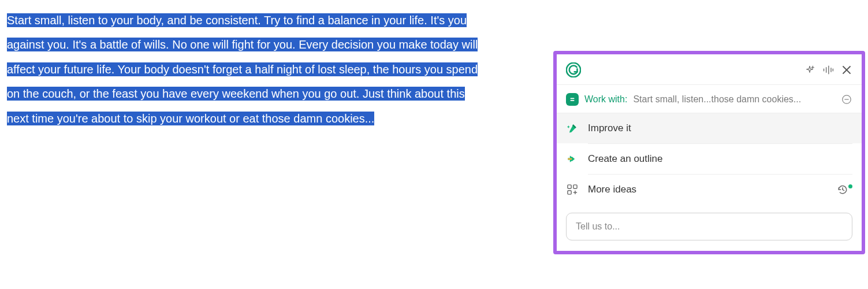  Describe the element at coordinates (709, 69) in the screenshot. I see `panel-header` at that location.